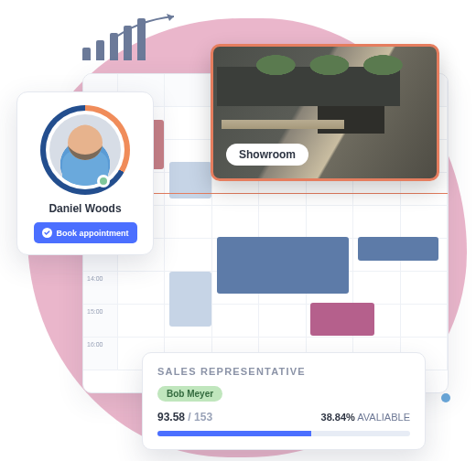  I want to click on profile-name: Daniel Woods, so click(85, 209).